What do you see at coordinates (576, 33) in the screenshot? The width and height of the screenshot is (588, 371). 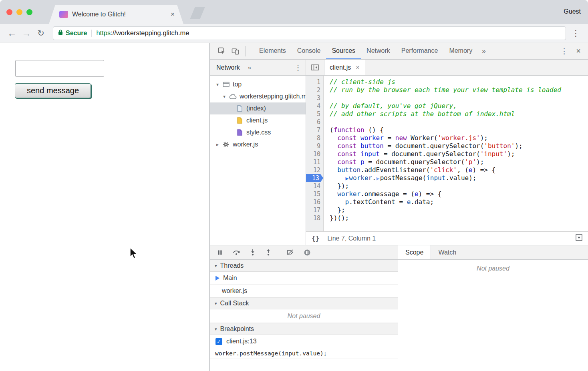 I see `browser-menu-button: ⋮` at bounding box center [576, 33].